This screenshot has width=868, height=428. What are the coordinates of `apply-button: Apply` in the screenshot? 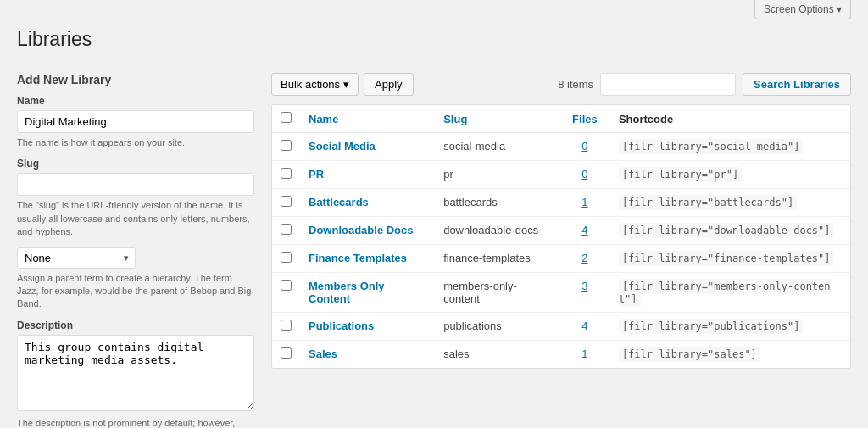 It's located at (388, 85).